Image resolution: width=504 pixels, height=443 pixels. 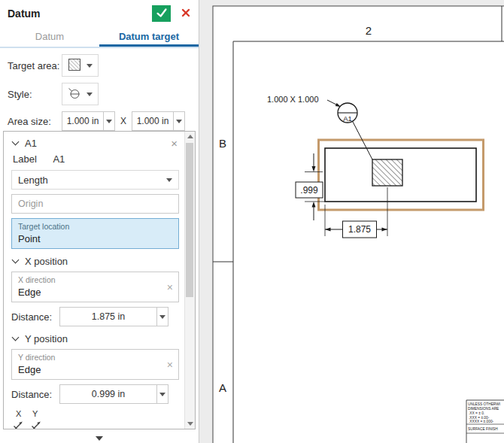 I want to click on title-block-line: .XX = ± 0., so click(x=477, y=414).